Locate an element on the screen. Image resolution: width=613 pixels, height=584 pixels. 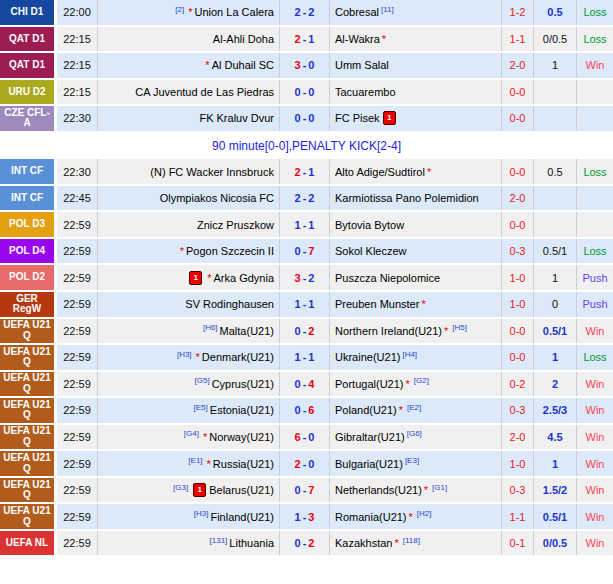
score-cell: 6-0 is located at coordinates (305, 438).